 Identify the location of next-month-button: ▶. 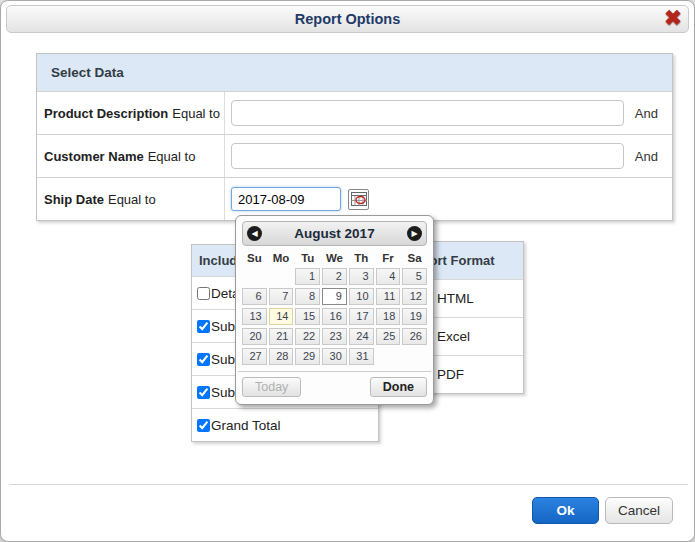
(414, 234).